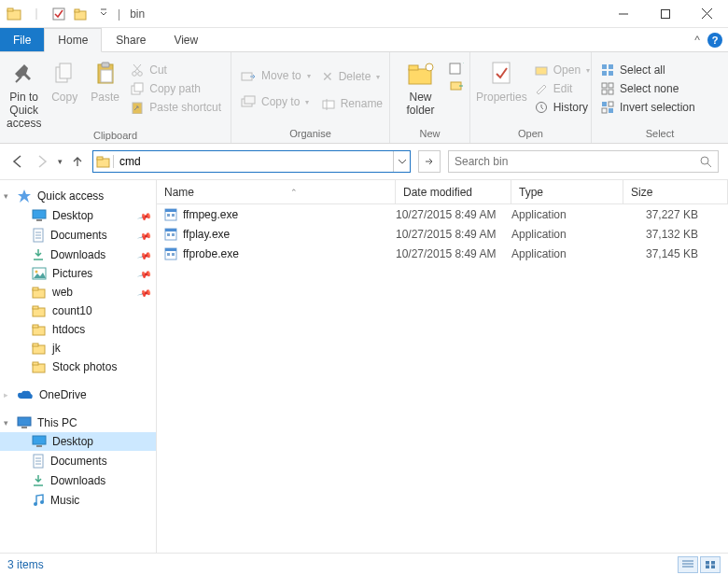  What do you see at coordinates (567, 192) in the screenshot?
I see `column-type: Type` at bounding box center [567, 192].